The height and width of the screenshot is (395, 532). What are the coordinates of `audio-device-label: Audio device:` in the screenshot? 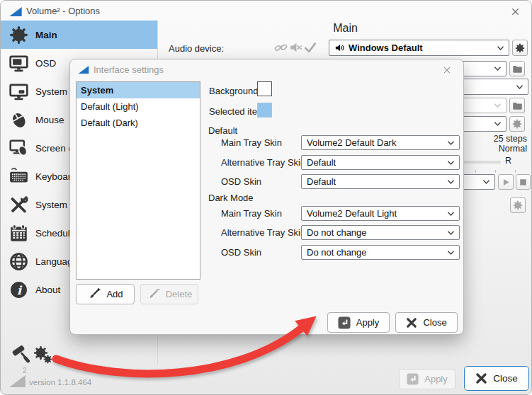 It's located at (196, 48).